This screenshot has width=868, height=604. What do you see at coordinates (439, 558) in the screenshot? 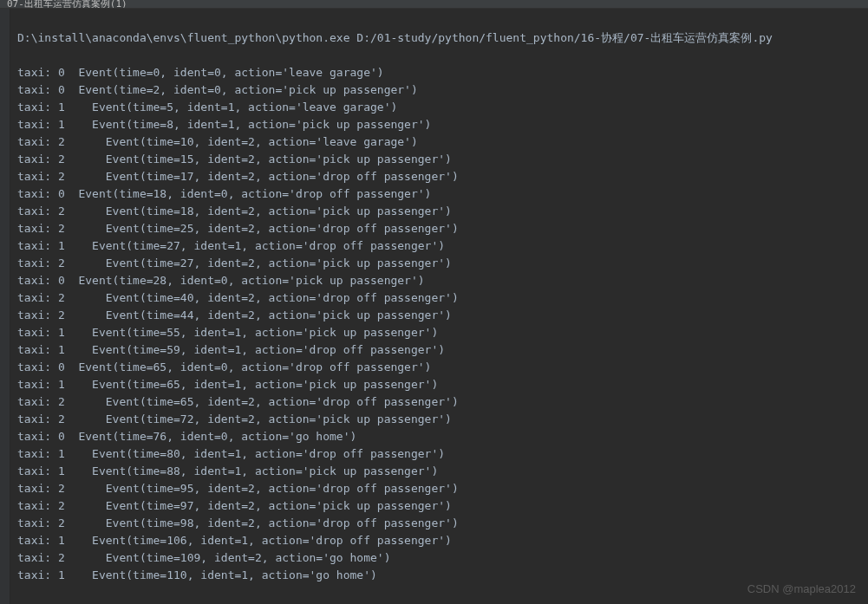
I see `event-line: taxi: 2 Event(time=109, ident=2, action=…` at bounding box center [439, 558].